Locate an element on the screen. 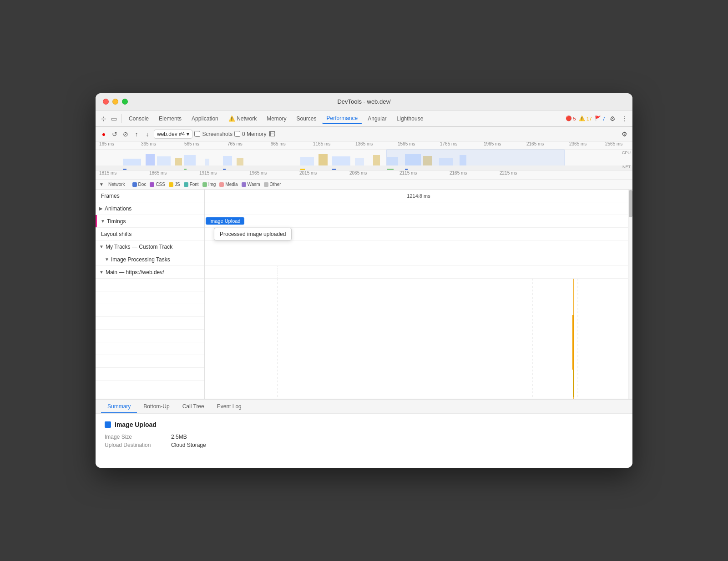 This screenshot has width=728, height=561. track-layout-shifts: Layout shifts is located at coordinates (150, 234).